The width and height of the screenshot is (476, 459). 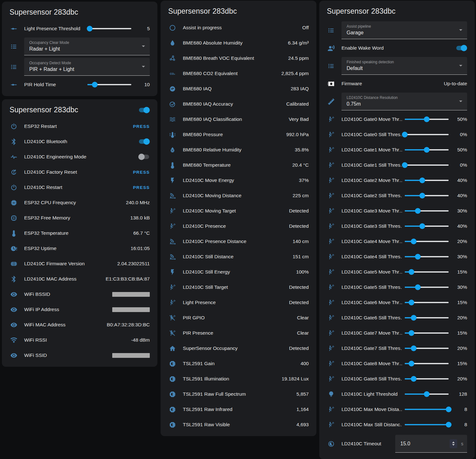 I want to click on entity-row: WiFi RSSI-48 dBm, so click(x=79, y=340).